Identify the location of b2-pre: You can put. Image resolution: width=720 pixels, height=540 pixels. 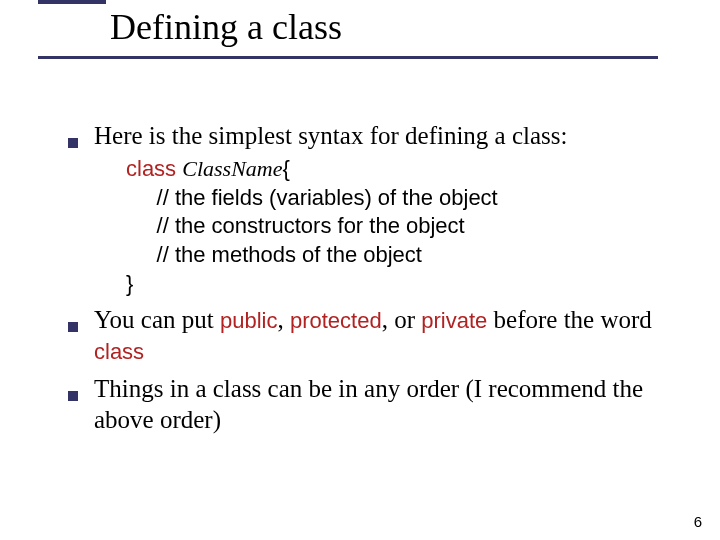
(157, 320).